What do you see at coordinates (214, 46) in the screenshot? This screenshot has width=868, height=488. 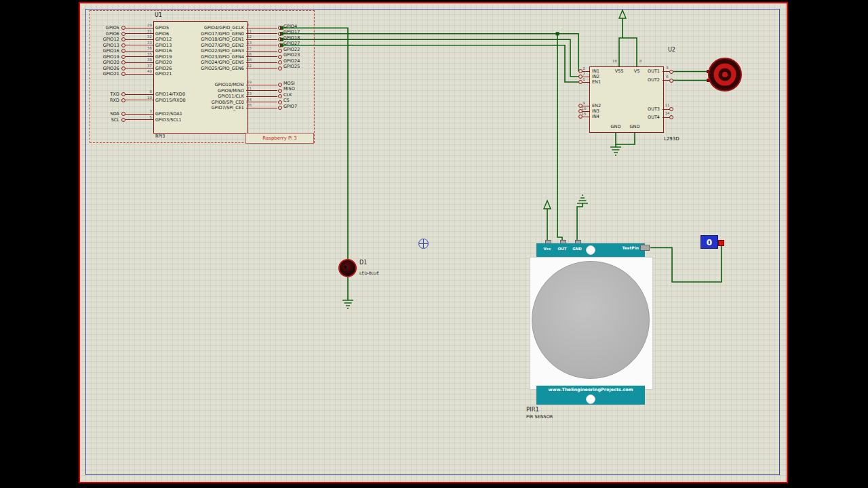 I see `pin-name: GPIO27/GPIO_GEN2` at bounding box center [214, 46].